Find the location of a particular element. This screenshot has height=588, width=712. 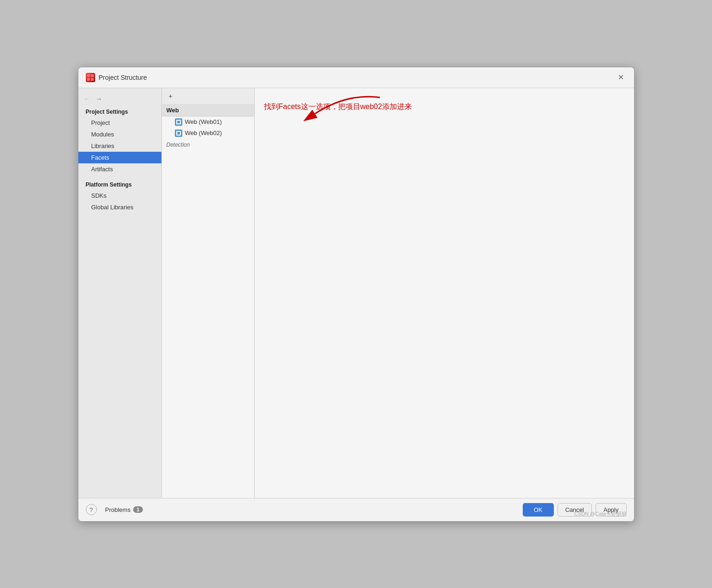

title-bar-left: Project Structure is located at coordinates (116, 78).